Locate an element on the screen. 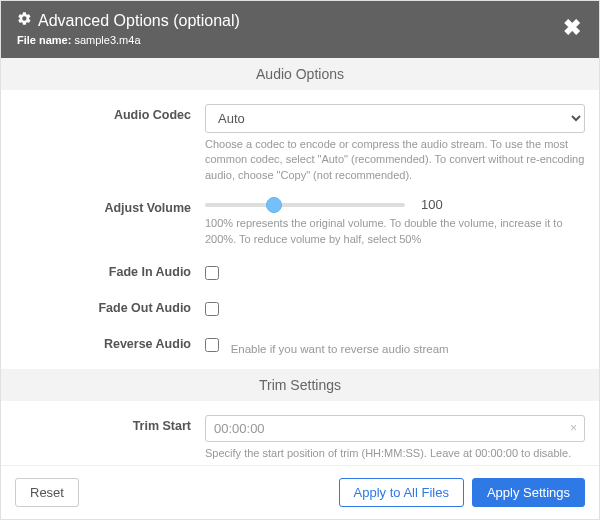 This screenshot has width=600, height=520. help-adjust-volume: 100% represents the original volume. To … is located at coordinates (395, 232).